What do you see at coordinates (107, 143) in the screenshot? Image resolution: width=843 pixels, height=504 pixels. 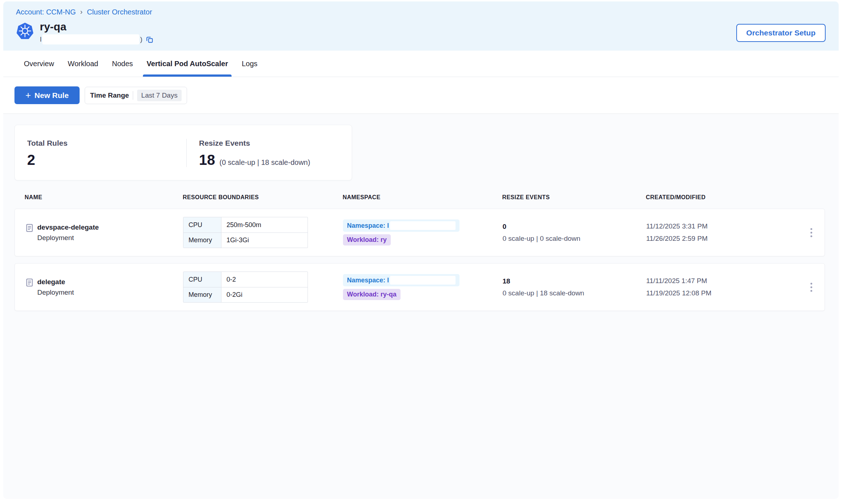 I see `total-rules-label: Total Rules` at bounding box center [107, 143].